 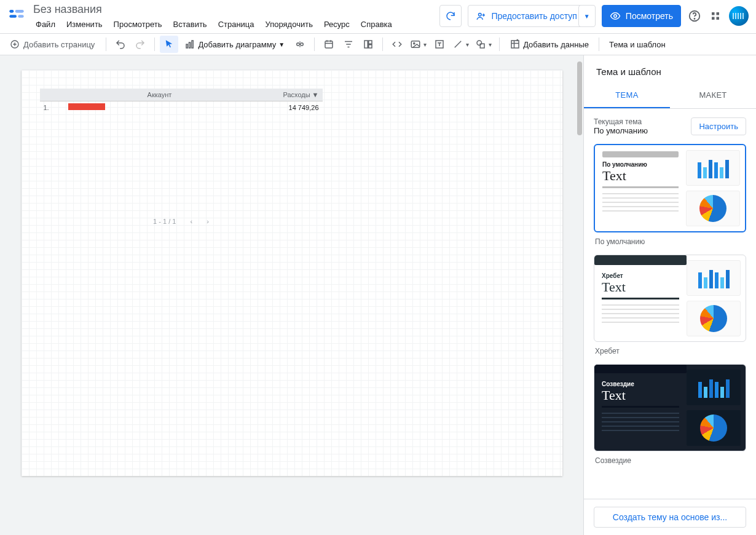 I want to click on community-viz-button, so click(x=300, y=44).